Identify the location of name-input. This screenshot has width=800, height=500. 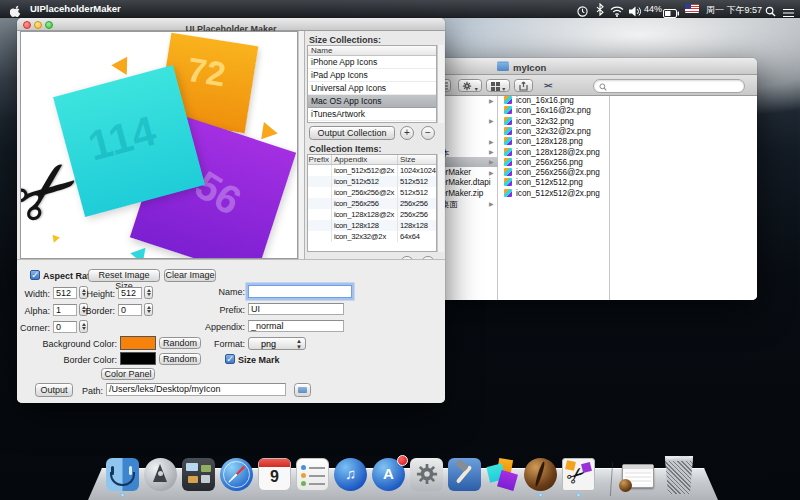
(300, 292).